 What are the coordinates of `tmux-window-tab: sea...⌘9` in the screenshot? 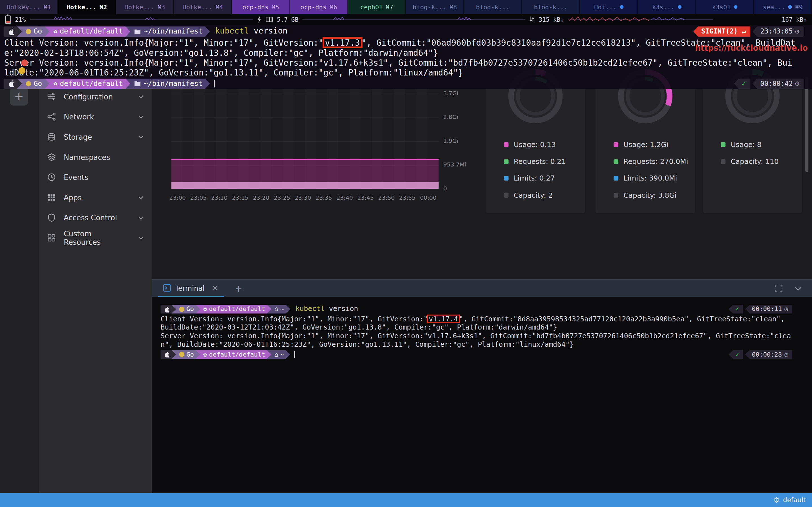 It's located at (783, 7).